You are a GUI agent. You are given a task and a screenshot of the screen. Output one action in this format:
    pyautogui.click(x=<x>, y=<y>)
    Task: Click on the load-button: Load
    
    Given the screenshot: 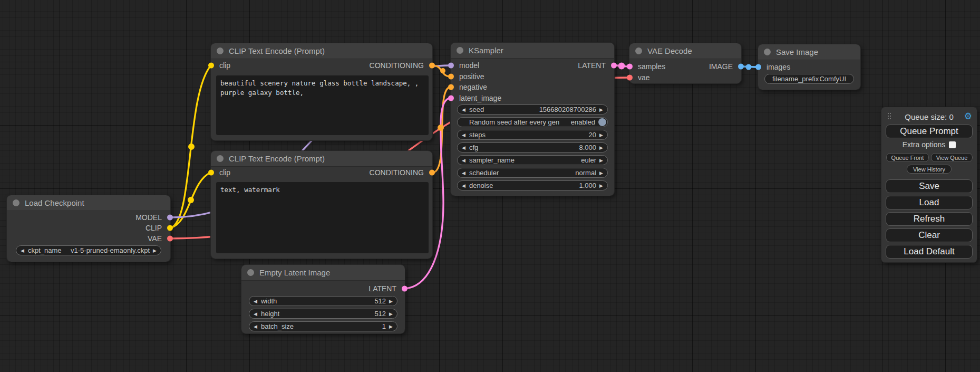 What is the action you would take?
    pyautogui.click(x=929, y=203)
    